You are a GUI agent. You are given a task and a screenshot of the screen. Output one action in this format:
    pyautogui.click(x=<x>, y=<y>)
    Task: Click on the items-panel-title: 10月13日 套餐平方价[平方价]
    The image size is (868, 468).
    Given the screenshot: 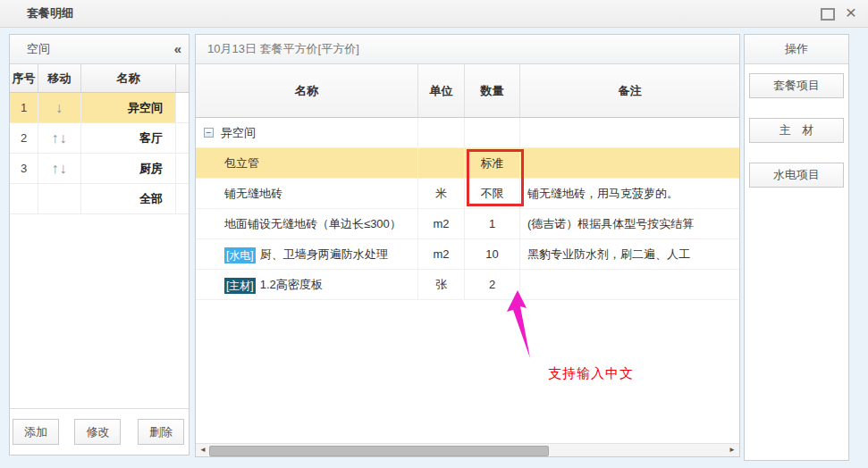 What is the action you would take?
    pyautogui.click(x=283, y=48)
    